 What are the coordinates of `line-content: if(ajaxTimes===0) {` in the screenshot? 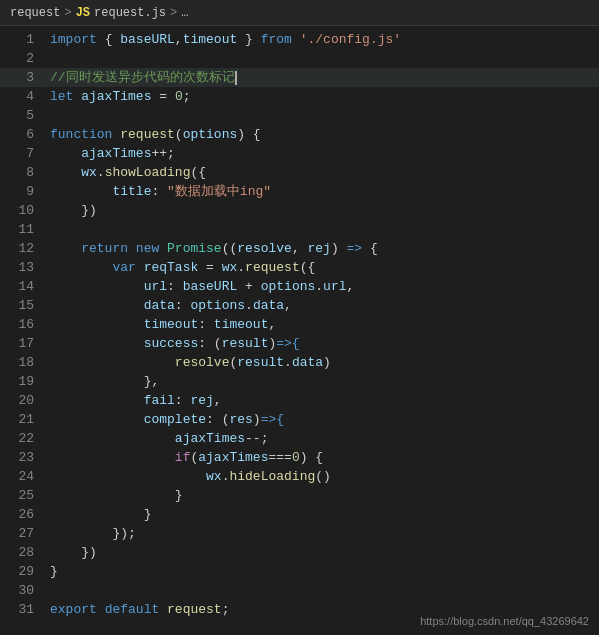 It's located at (324, 458).